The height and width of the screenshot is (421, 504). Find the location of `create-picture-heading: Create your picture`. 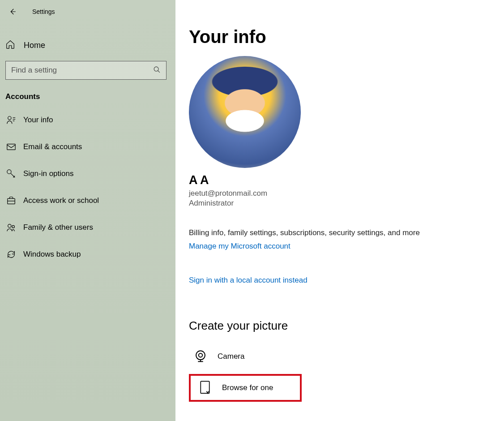

create-picture-heading: Create your picture is located at coordinates (340, 326).